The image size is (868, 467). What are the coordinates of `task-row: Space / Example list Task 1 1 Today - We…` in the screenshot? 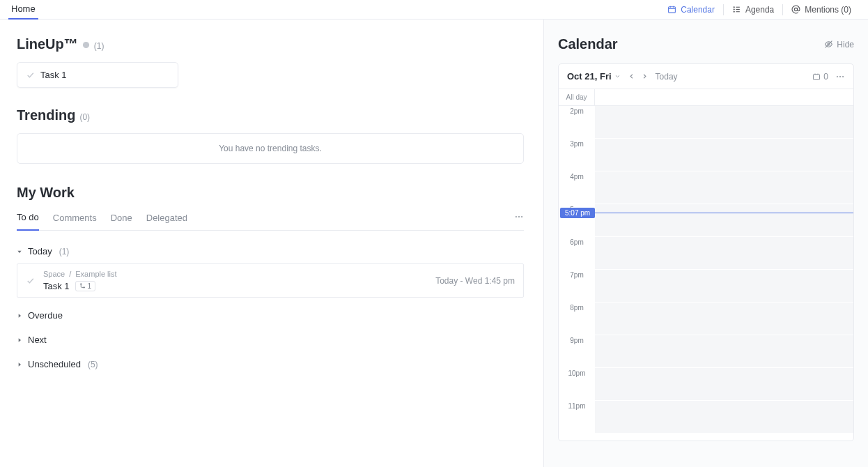 It's located at (270, 280).